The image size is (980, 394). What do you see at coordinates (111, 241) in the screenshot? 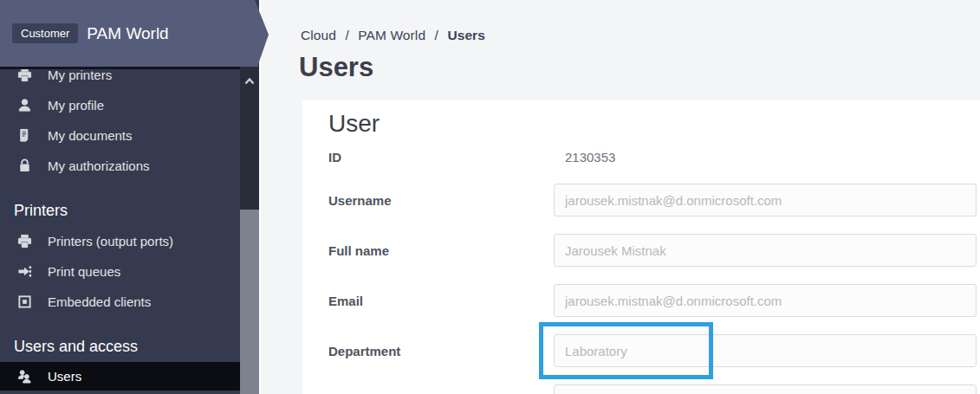
I see `sidebar-item-label: Printers (output ports)` at bounding box center [111, 241].